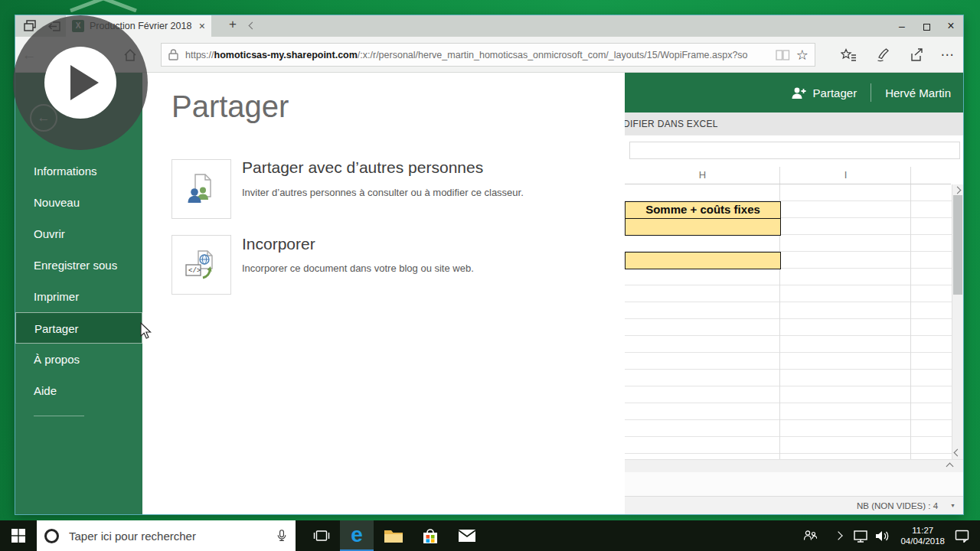 Image resolution: width=980 pixels, height=551 pixels. I want to click on minimize-button: –, so click(902, 26).